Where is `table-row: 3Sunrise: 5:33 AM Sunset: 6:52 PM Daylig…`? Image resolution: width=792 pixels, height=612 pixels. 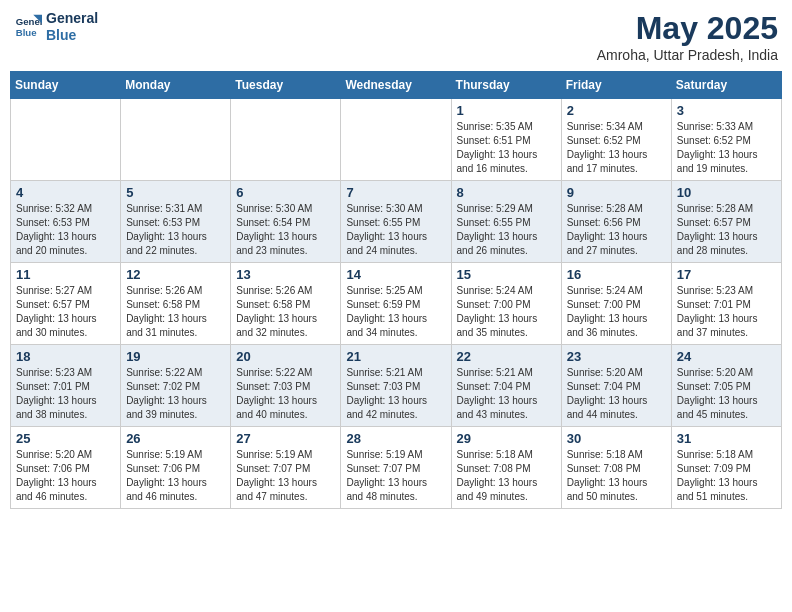 table-row: 3Sunrise: 5:33 AM Sunset: 6:52 PM Daylig… is located at coordinates (726, 140).